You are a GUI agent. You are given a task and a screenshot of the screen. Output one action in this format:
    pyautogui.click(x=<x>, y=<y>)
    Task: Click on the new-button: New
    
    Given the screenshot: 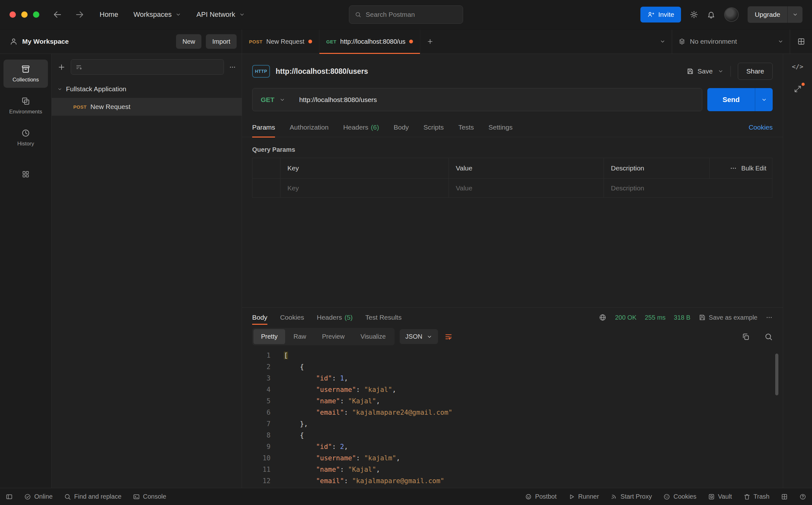 What is the action you would take?
    pyautogui.click(x=189, y=41)
    